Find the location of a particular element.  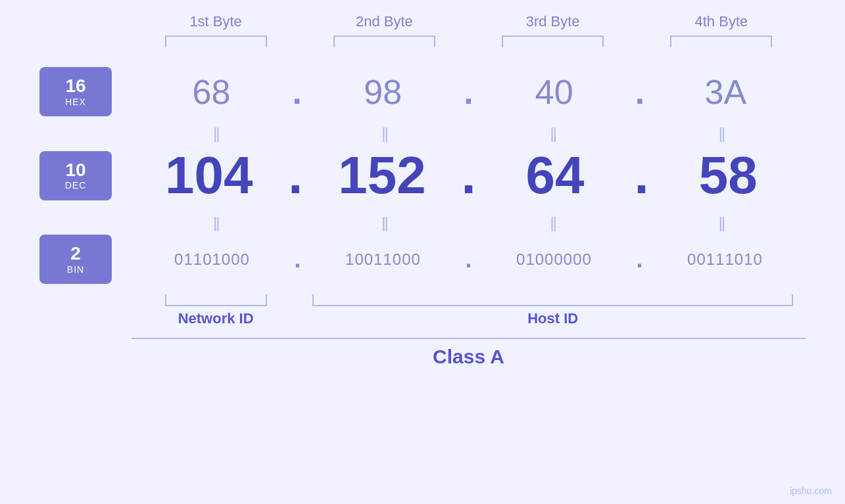

bin-byte-1: 01101000 is located at coordinates (212, 260).